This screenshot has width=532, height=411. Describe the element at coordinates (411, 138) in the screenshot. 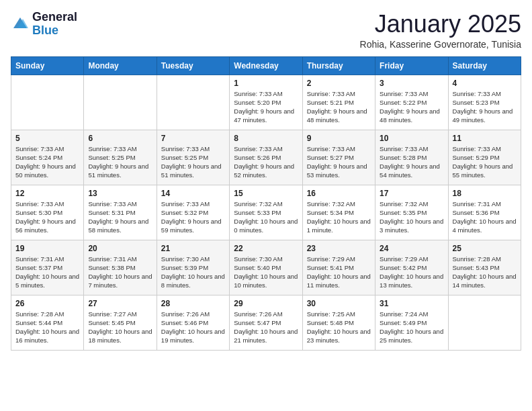

I see `day-number: 10` at that location.